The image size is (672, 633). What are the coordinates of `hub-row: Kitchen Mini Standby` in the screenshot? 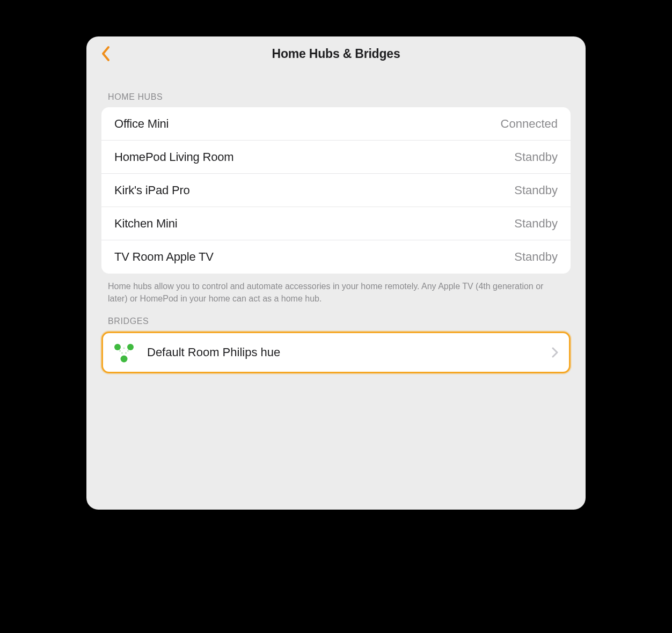 It's located at (336, 224).